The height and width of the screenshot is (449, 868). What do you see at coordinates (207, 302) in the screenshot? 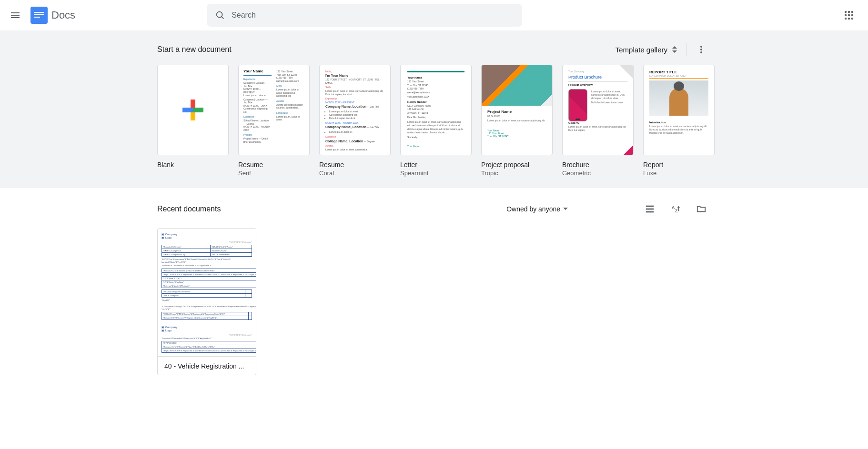
I see `document-card: ▣ Company▣ Logo "INT-"&"00"&"-"&"Identif…` at bounding box center [207, 302].